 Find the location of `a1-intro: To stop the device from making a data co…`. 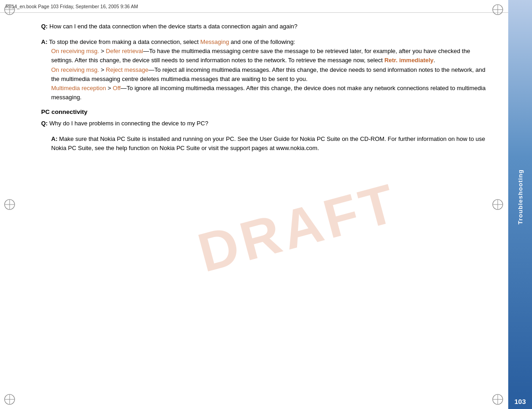

a1-intro: To stop the device from making a data co… is located at coordinates (172, 42).